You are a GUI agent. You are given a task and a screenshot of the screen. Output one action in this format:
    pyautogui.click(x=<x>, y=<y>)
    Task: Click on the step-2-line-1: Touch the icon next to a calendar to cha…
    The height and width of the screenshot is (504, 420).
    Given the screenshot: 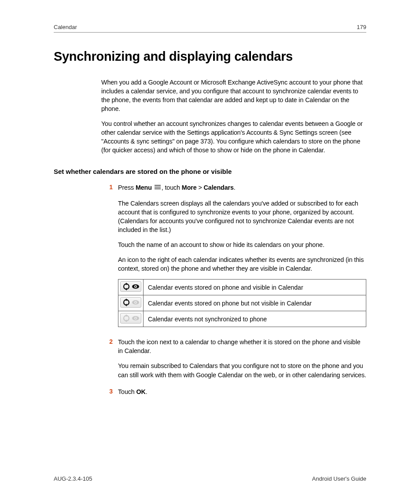 What is the action you would take?
    pyautogui.click(x=242, y=346)
    